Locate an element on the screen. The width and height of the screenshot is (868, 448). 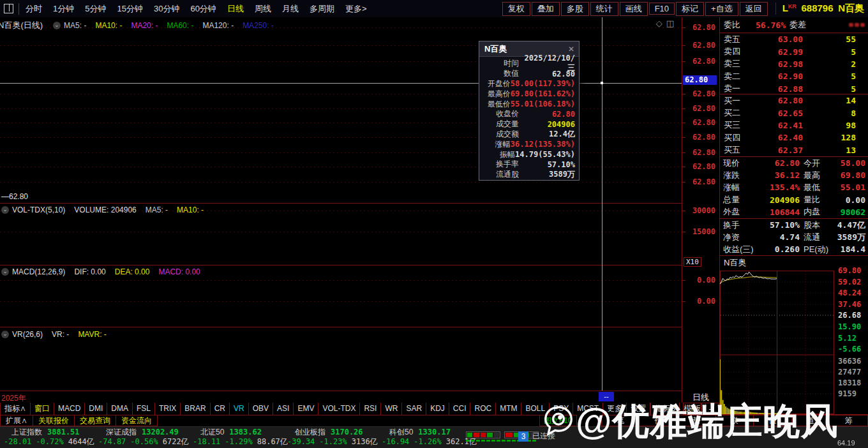
toolbar-button: 画线 is located at coordinates (634, 9).